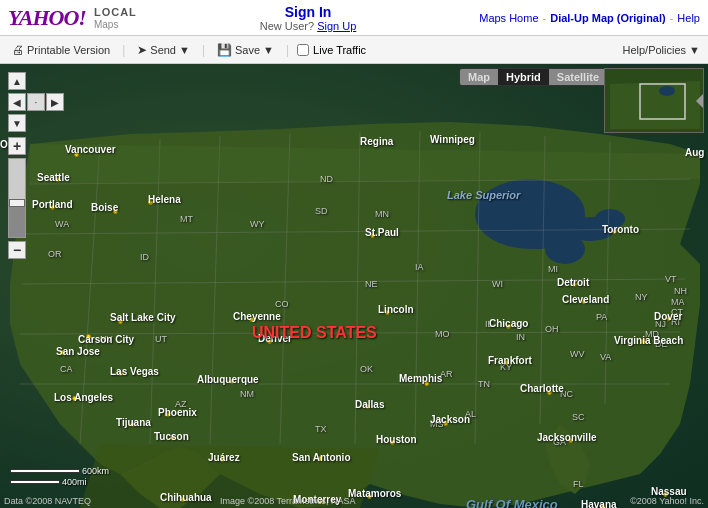 This screenshot has width=708, height=508. I want to click on mini-map, so click(654, 100).